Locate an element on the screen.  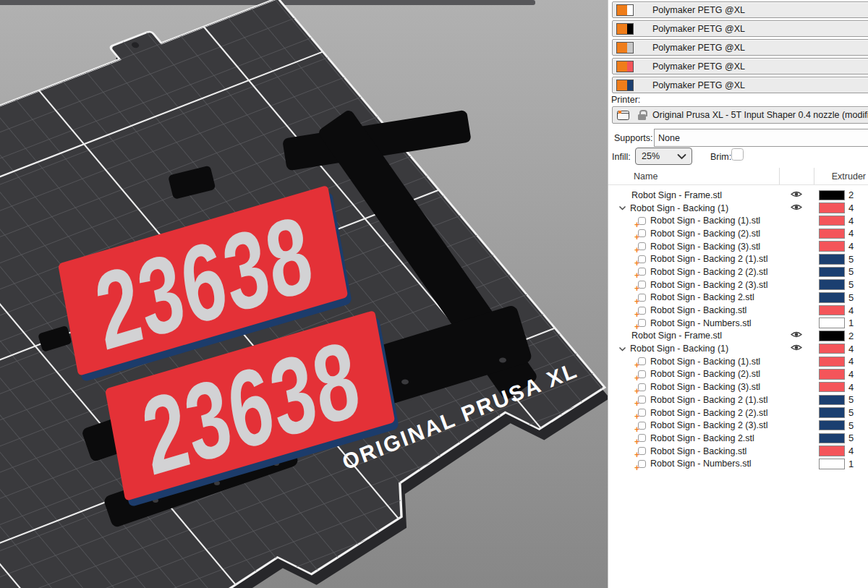
brim-checkbox is located at coordinates (738, 155).